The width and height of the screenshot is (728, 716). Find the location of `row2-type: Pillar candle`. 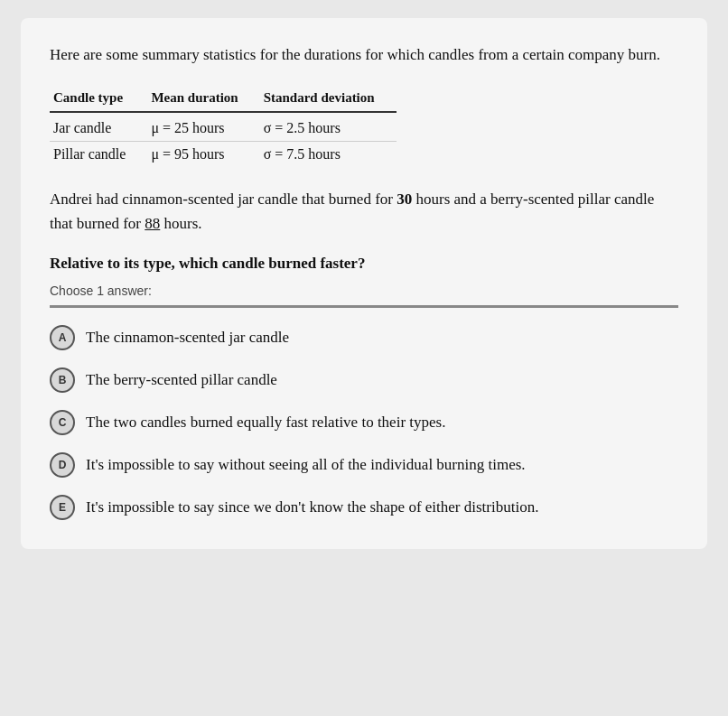

row2-type: Pillar candle is located at coordinates (98, 153).